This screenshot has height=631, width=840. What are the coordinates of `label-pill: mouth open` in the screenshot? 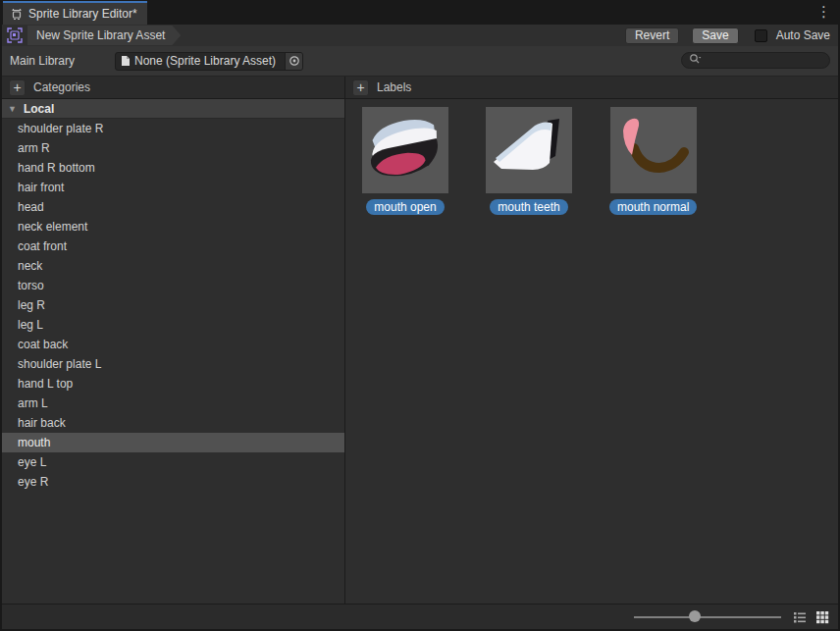 It's located at (404, 207).